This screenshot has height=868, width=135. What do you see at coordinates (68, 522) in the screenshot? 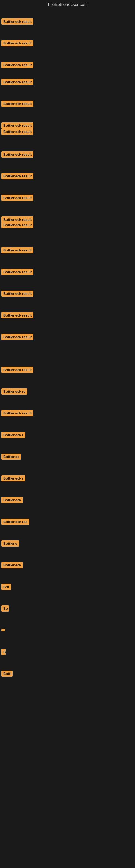
I see `bottleneck-item: Bottleneck res` at bounding box center [68, 522].